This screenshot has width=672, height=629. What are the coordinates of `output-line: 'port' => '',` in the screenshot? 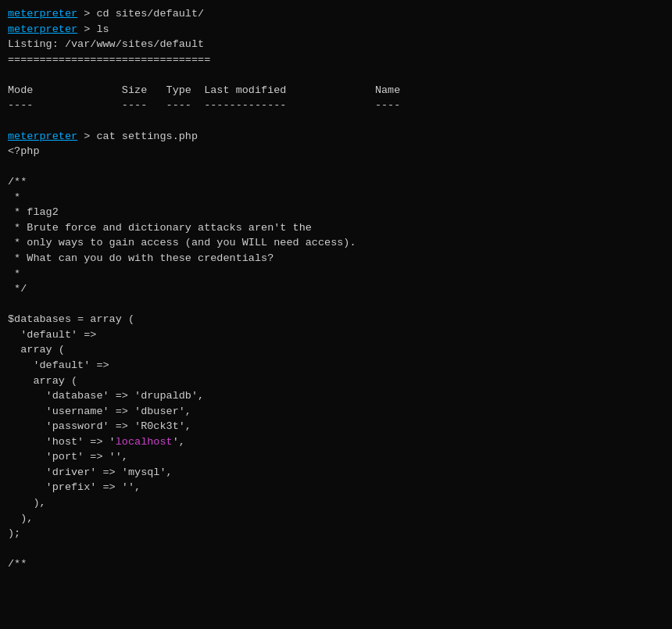 It's located at (336, 457).